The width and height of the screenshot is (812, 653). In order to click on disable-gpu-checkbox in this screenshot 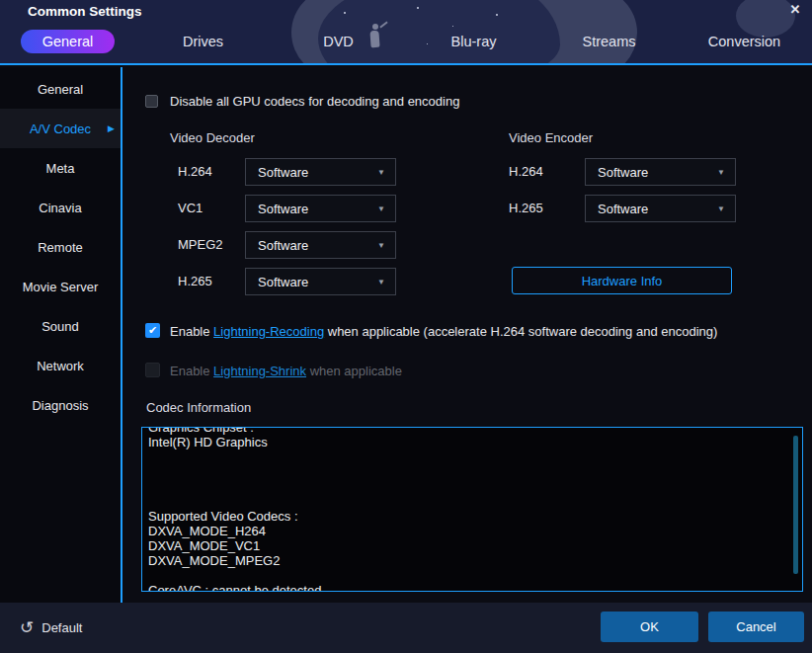, I will do `click(152, 101)`.